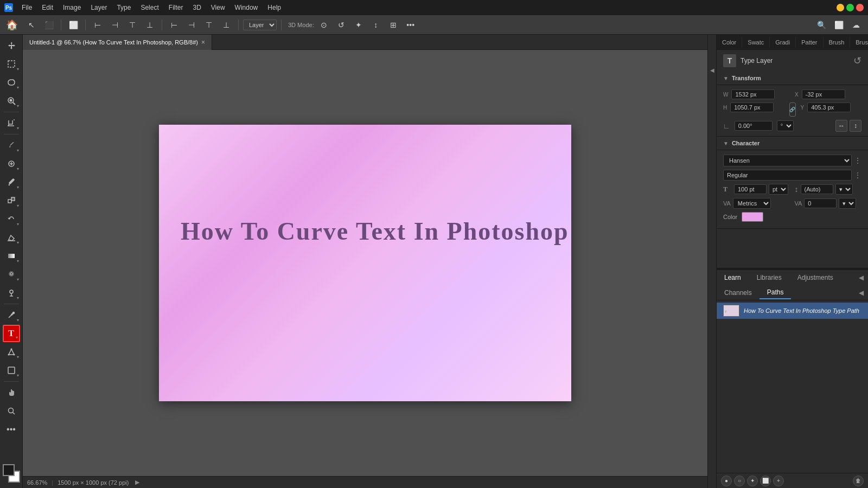 This screenshot has height=488, width=868. What do you see at coordinates (793, 110) in the screenshot?
I see `chain-link: 🔗` at bounding box center [793, 110].